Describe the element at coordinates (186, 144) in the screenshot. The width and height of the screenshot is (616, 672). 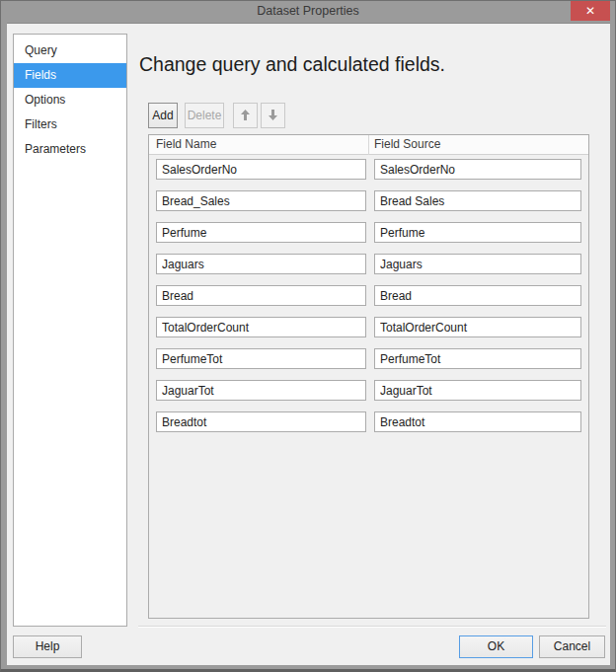
I see `column-header-field-name: Field Name` at that location.